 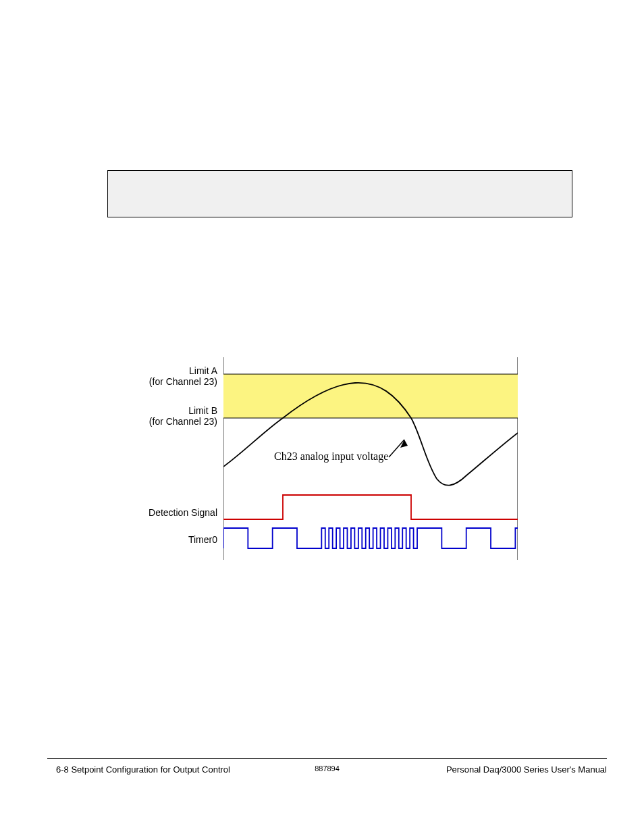 I want to click on timer0-trace, so click(x=371, y=538).